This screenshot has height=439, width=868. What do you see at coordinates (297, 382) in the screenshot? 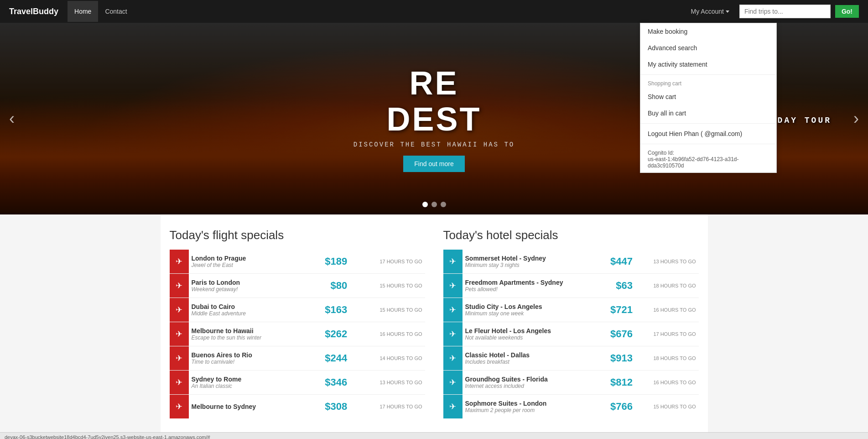
I see `flight-row: ✈ Sydney to Rome An Italian classic $346…` at bounding box center [297, 382].